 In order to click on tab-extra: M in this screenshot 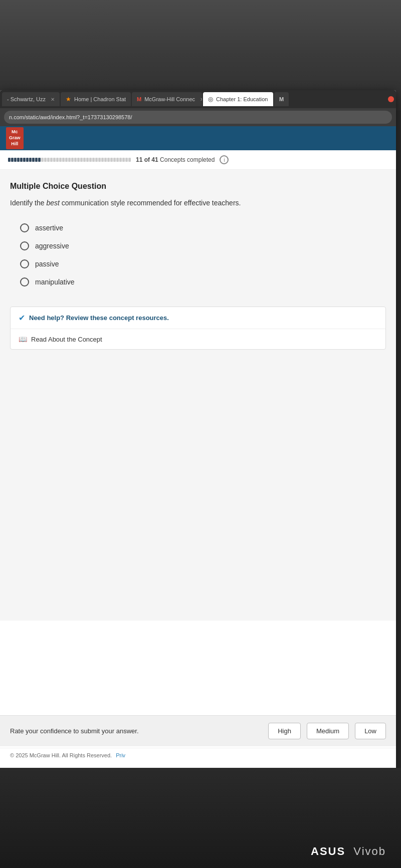, I will do `click(282, 99)`.